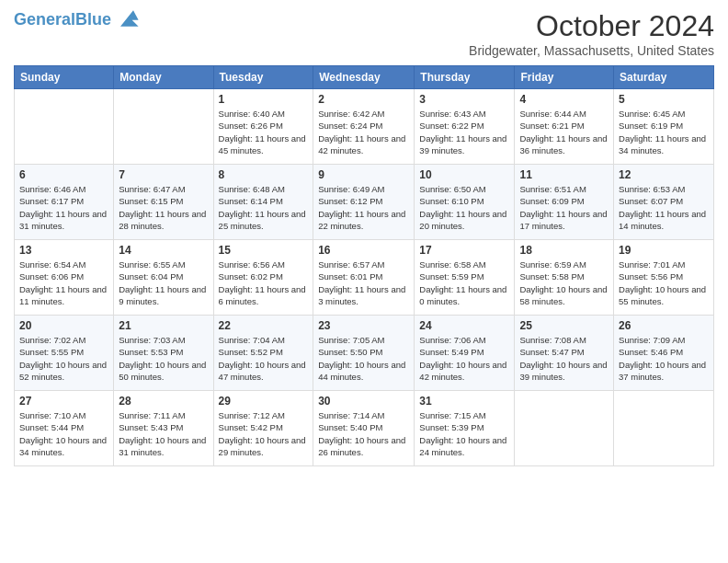 This screenshot has height=563, width=728. I want to click on day-number: 17, so click(464, 250).